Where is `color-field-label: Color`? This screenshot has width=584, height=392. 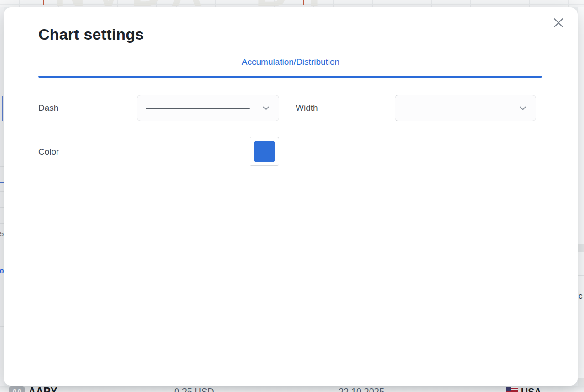 color-field-label: Color is located at coordinates (48, 152).